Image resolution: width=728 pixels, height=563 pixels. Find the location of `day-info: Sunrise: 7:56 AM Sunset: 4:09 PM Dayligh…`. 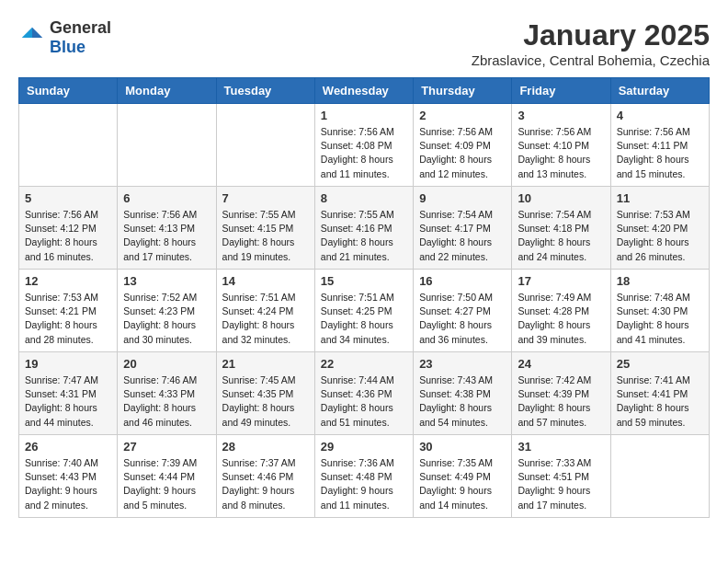

day-info: Sunrise: 7:56 AM Sunset: 4:09 PM Dayligh… is located at coordinates (462, 153).